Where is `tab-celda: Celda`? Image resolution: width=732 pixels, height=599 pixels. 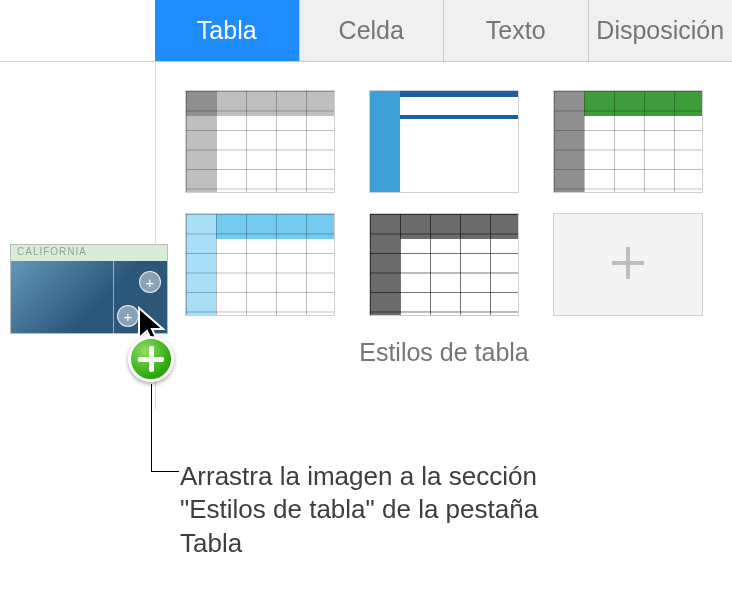 tab-celda: Celda is located at coordinates (372, 30).